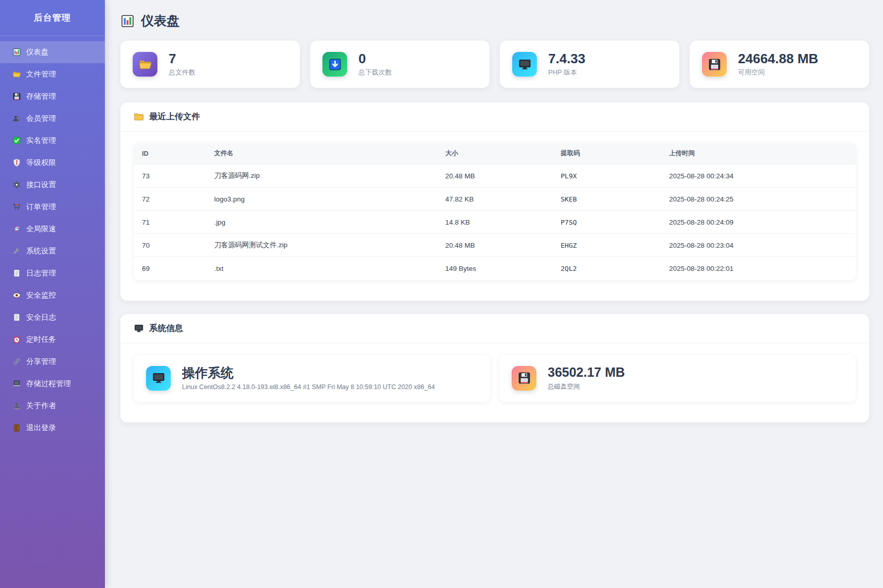  What do you see at coordinates (170, 154) in the screenshot?
I see `column-header: ID` at bounding box center [170, 154].